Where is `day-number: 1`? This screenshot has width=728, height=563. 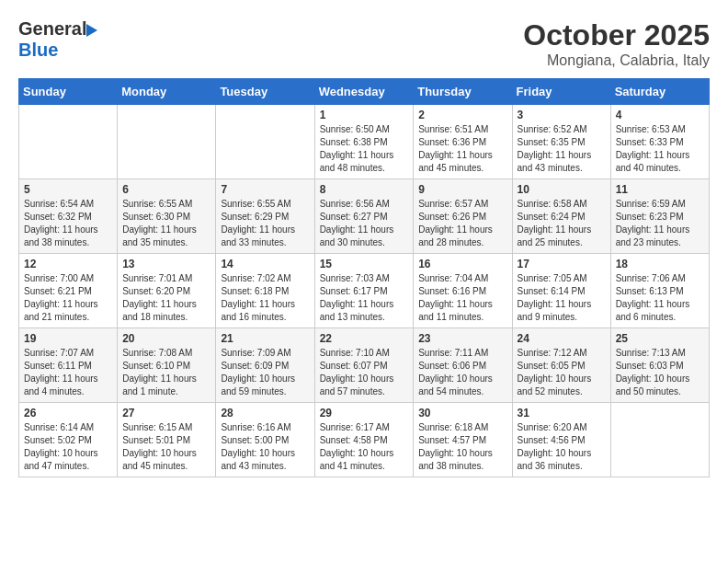 day-number: 1 is located at coordinates (364, 115).